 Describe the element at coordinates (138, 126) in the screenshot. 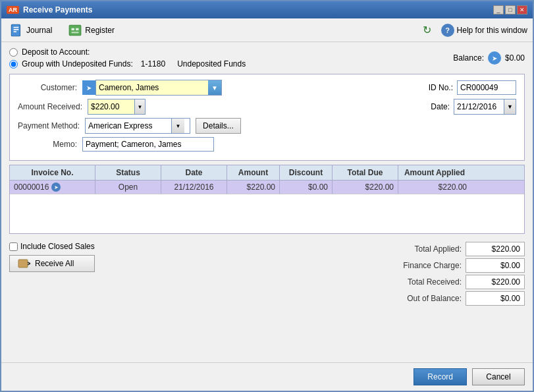

I see `payment-wrapper: American Express ▼` at that location.